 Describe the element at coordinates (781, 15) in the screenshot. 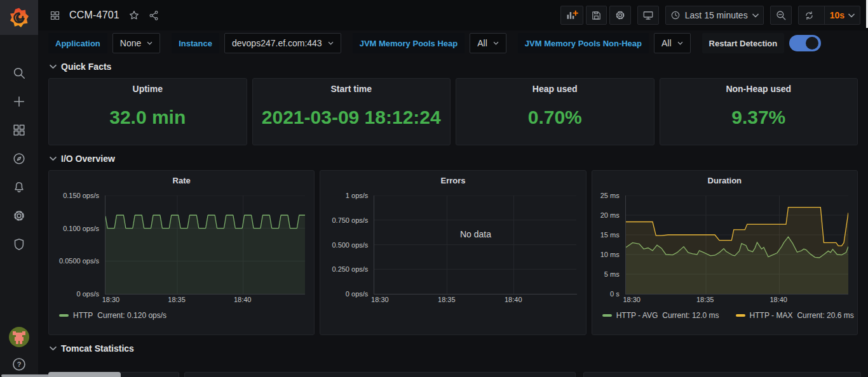

I see `zoom-out-time-button` at that location.